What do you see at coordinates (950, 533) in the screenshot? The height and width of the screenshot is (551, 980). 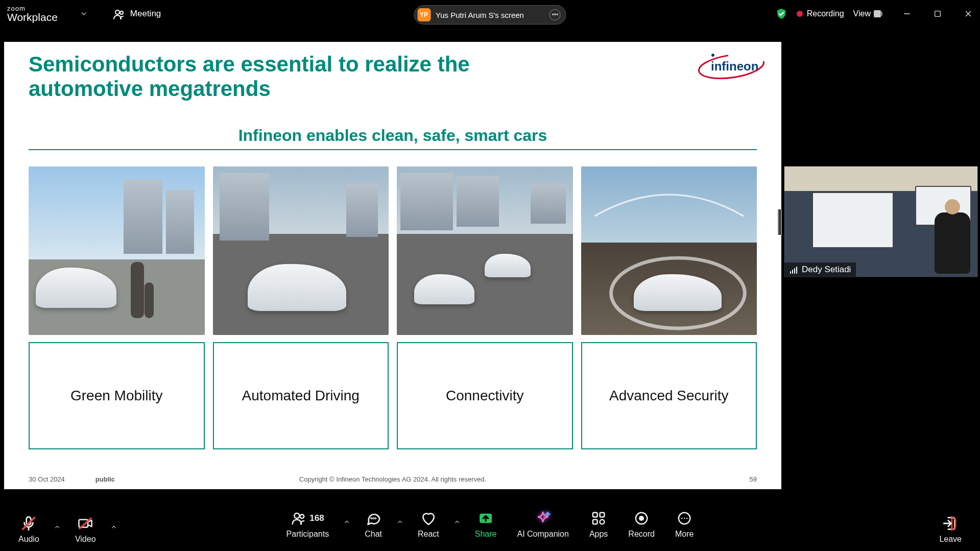 I see `leave-button: Leave` at bounding box center [950, 533].